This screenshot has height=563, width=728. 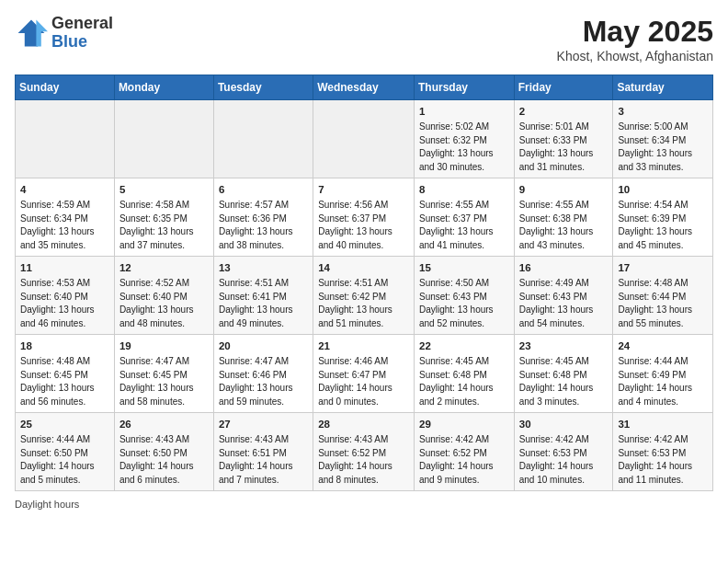 What do you see at coordinates (364, 296) in the screenshot?
I see `calendar-cell: 14Sunrise: 4:51 AMSunset: 6:42 PMDayligh…` at bounding box center [364, 296].